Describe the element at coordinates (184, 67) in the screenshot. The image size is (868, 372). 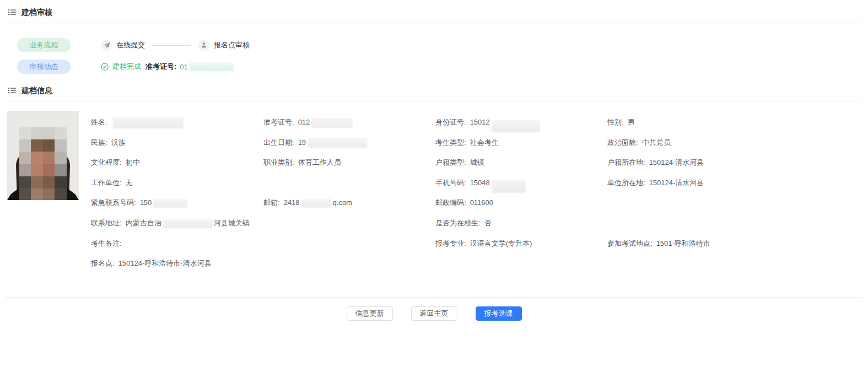
I see `ticket-value: 01` at that location.